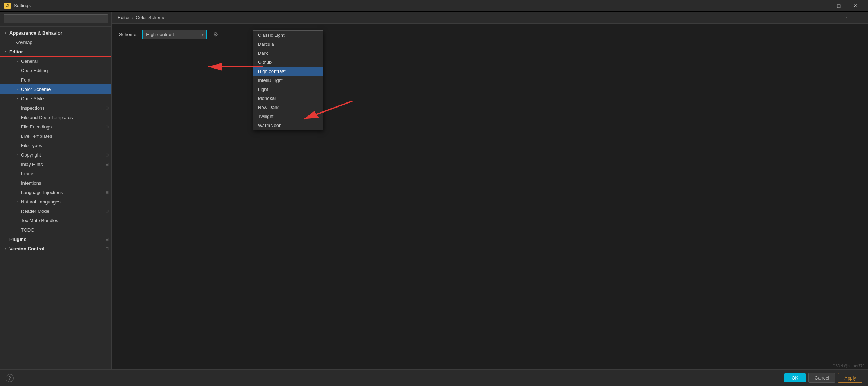 The width and height of the screenshot is (868, 386). What do you see at coordinates (65, 202) in the screenshot?
I see `sidebar-item-label: Natural Languages` at bounding box center [65, 202].